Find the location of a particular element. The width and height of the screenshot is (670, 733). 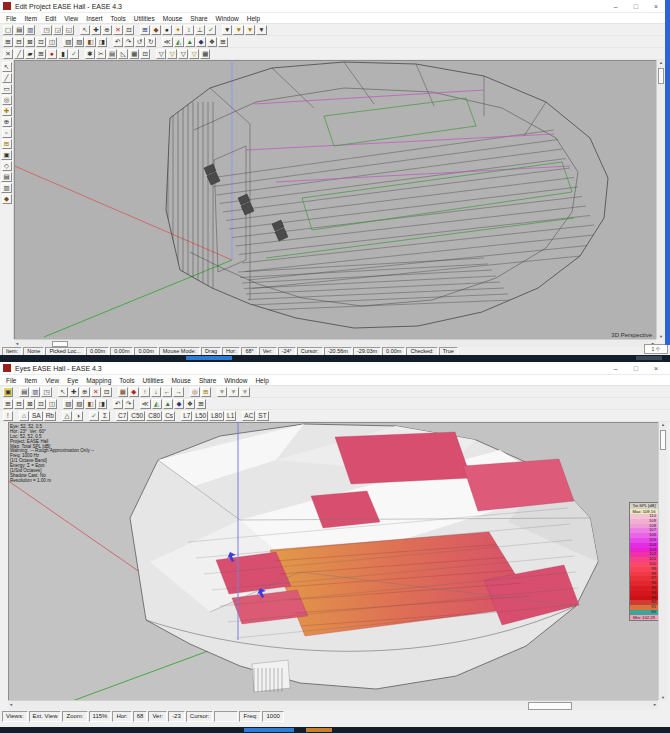

export-icon: ◱ is located at coordinates (69, 30).